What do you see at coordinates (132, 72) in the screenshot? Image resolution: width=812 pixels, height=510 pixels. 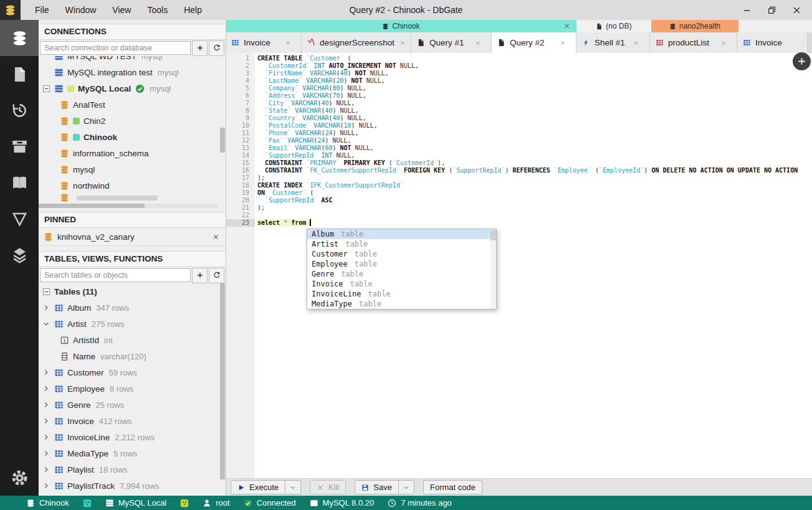 I see `connection-row: MySQL integration testmysql` at bounding box center [132, 72].